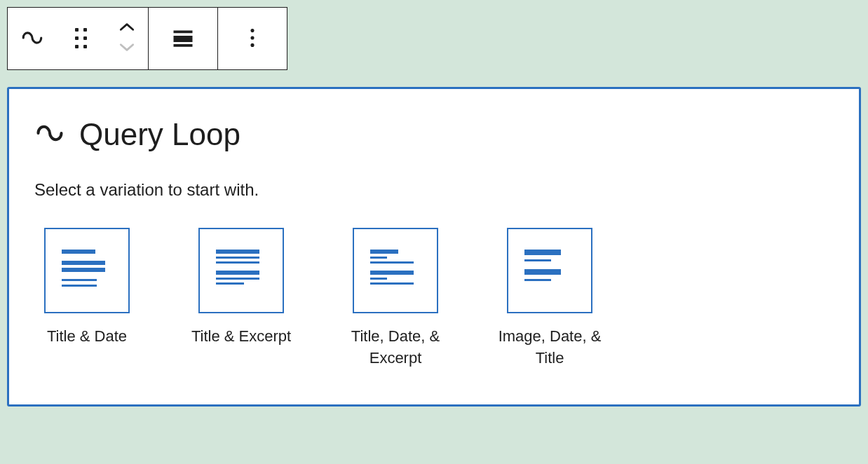  What do you see at coordinates (81, 39) in the screenshot?
I see `drag-handle-button` at bounding box center [81, 39].